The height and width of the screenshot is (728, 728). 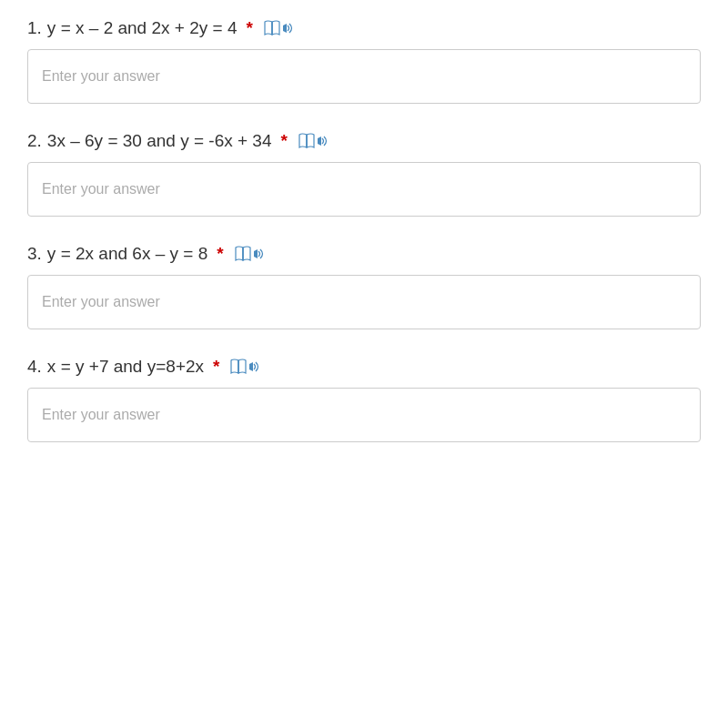 What do you see at coordinates (35, 141) in the screenshot?
I see `question-number-2: 2.` at bounding box center [35, 141].